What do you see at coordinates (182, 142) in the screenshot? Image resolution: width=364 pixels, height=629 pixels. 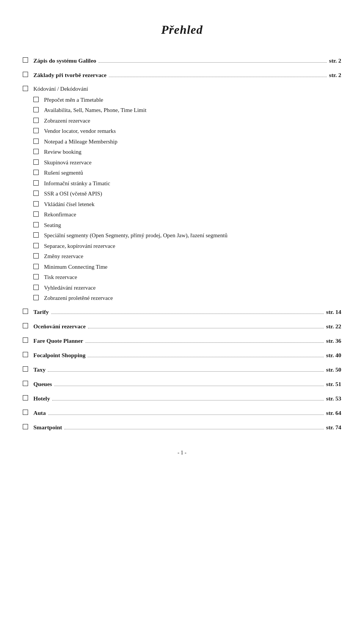 I see `sub-item-notepad: Notepad a Mileage Membership` at bounding box center [182, 142].